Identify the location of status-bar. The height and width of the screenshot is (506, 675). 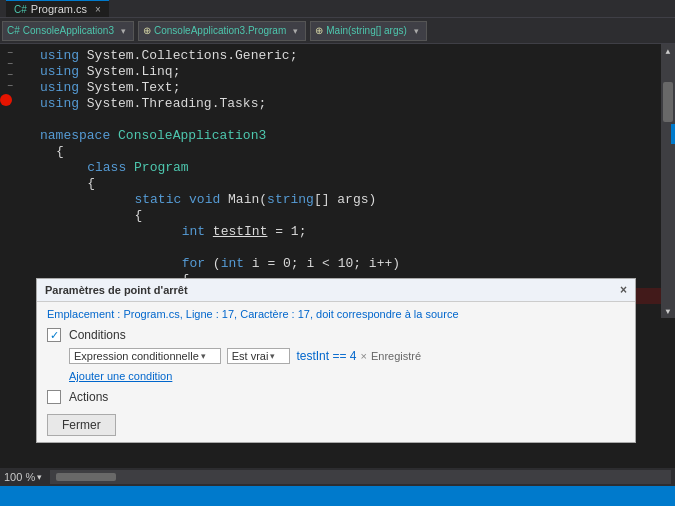
(338, 496).